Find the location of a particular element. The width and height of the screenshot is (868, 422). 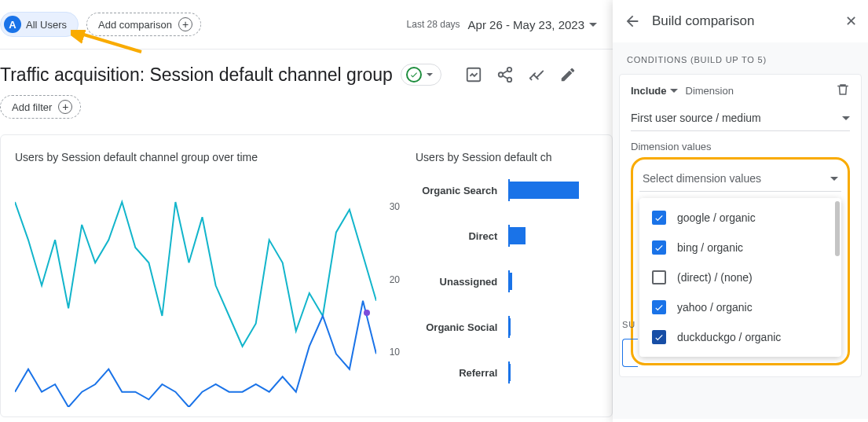

back-arrow-icon is located at coordinates (632, 21).